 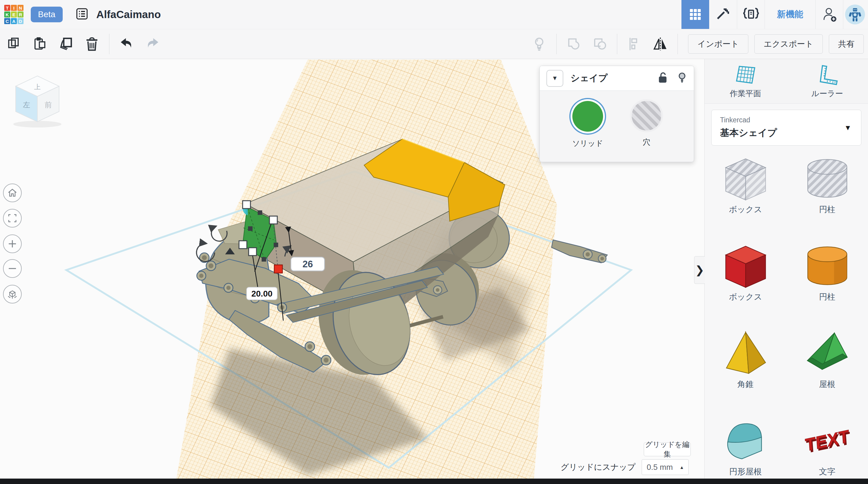 What do you see at coordinates (695, 14) in the screenshot?
I see `dashboard-button` at bounding box center [695, 14].